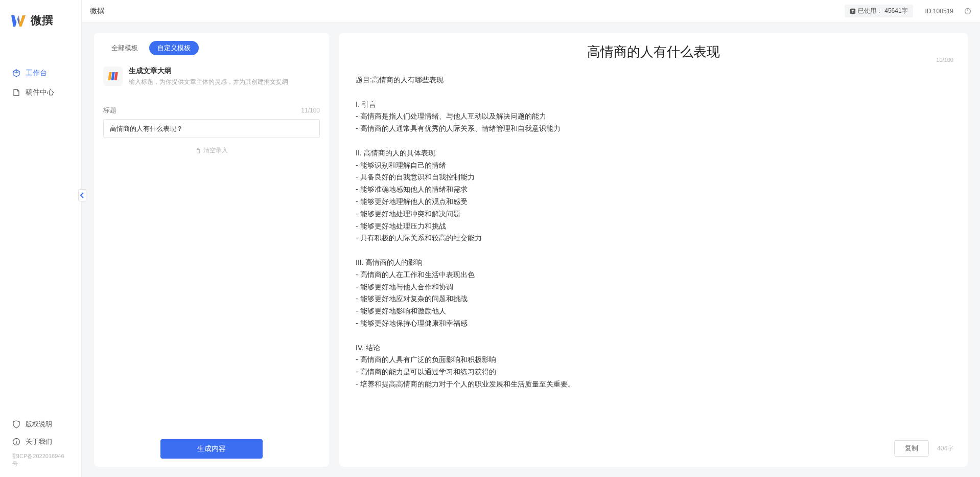 This screenshot has width=980, height=477. Describe the element at coordinates (82, 195) in the screenshot. I see `sidebar-collapse-handle` at that location.